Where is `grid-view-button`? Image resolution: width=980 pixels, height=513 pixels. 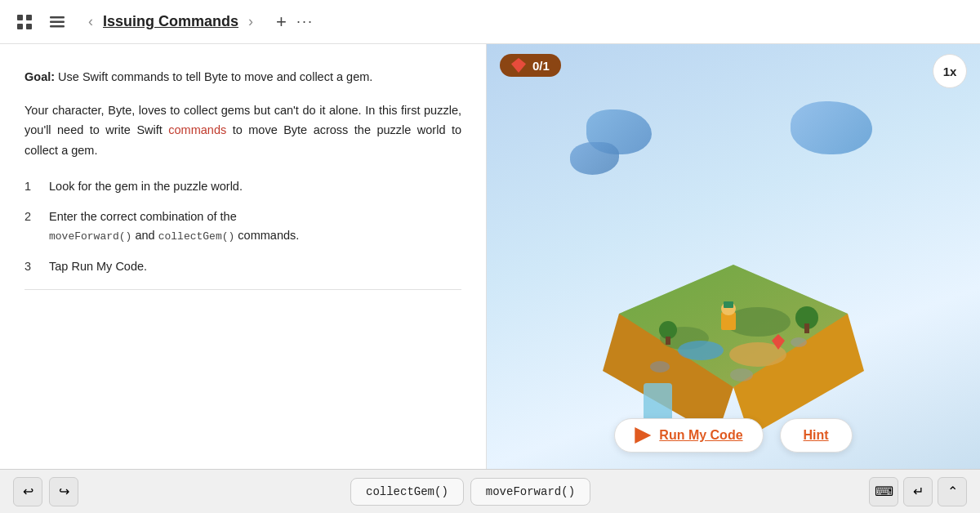 grid-view-button is located at coordinates (24, 22).